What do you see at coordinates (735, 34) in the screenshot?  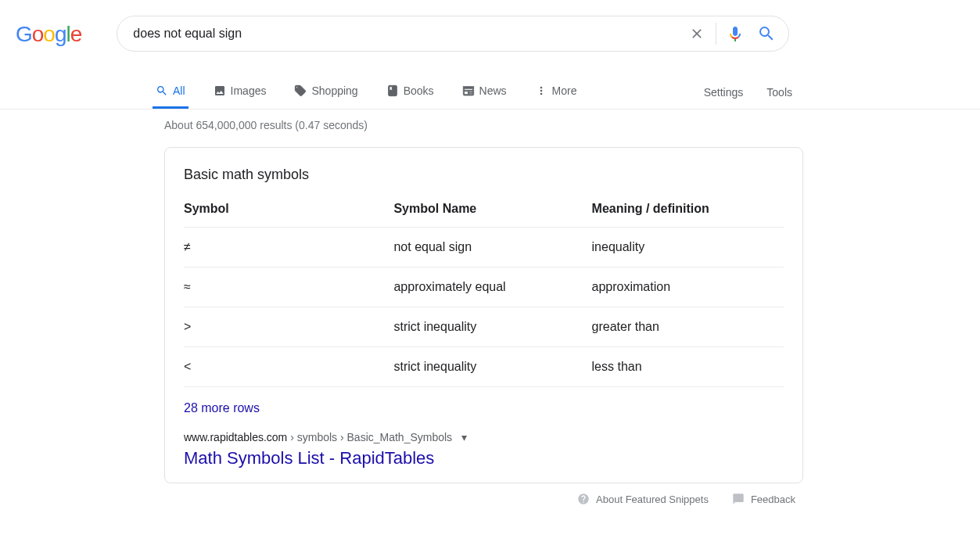 I see `voice-search-icon` at bounding box center [735, 34].